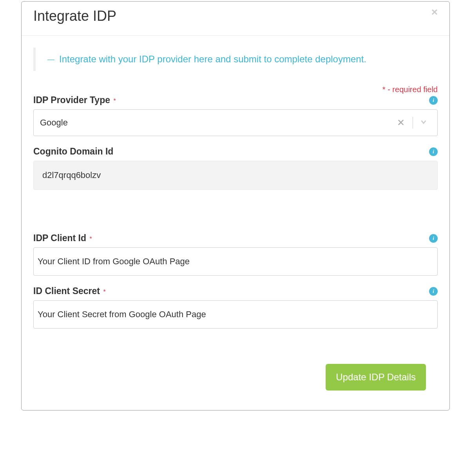 The image size is (471, 476). What do you see at coordinates (72, 100) in the screenshot?
I see `provider-type-label: IDP Provider Type` at bounding box center [72, 100].